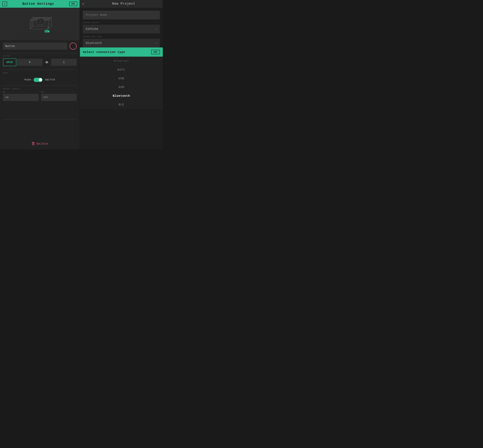 Image resolution: width=483 pixels, height=448 pixels. What do you see at coordinates (59, 97) in the screenshot?
I see `off-input` at bounding box center [59, 97].